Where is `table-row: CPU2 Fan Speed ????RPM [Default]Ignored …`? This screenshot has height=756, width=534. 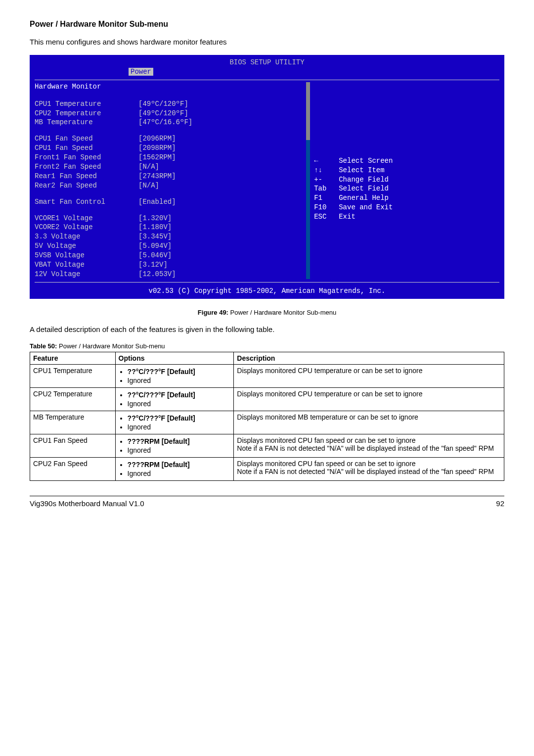
table-row: CPU2 Fan Speed ????RPM [Default]Ignored … is located at coordinates (267, 469).